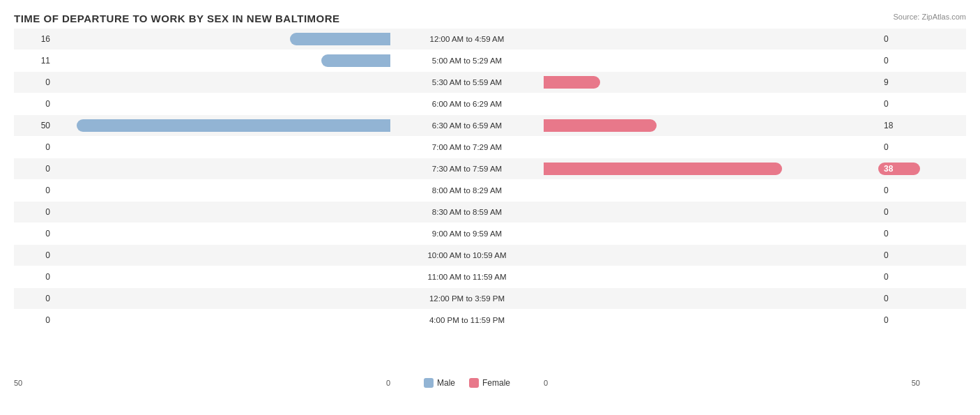 This screenshot has width=980, height=415. Describe the element at coordinates (496, 383) in the screenshot. I see `legend-female-label: Female` at that location.